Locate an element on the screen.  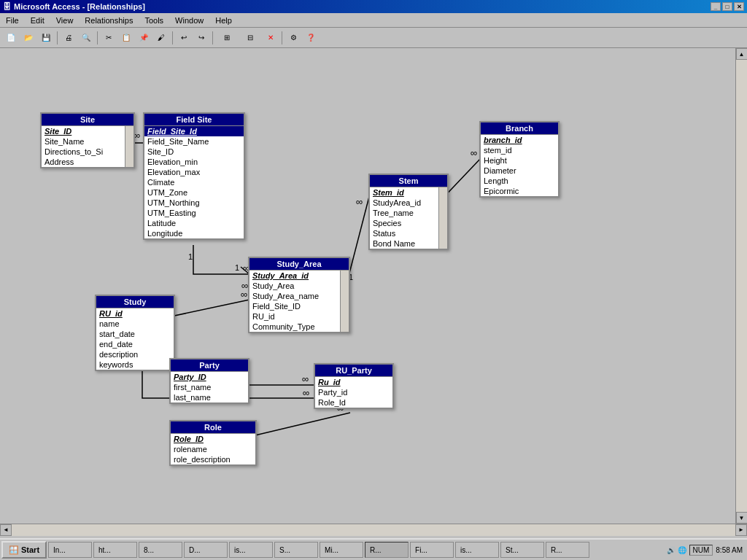
field-height: Height is located at coordinates (519, 160).